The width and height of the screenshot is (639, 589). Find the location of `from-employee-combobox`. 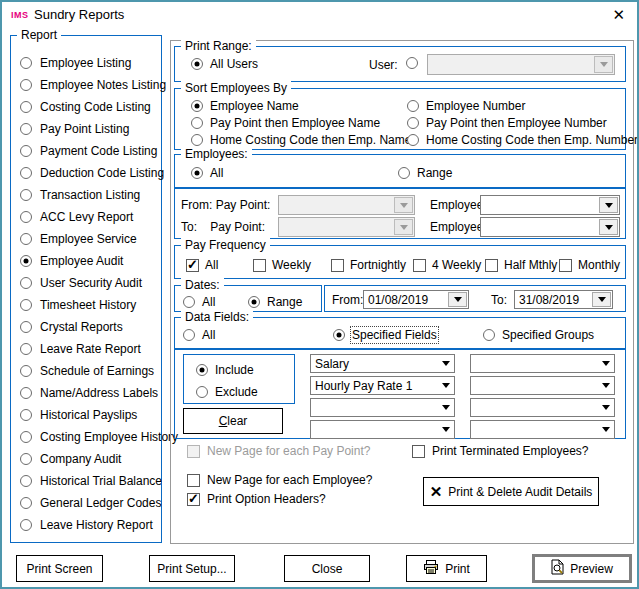

from-employee-combobox is located at coordinates (550, 205).